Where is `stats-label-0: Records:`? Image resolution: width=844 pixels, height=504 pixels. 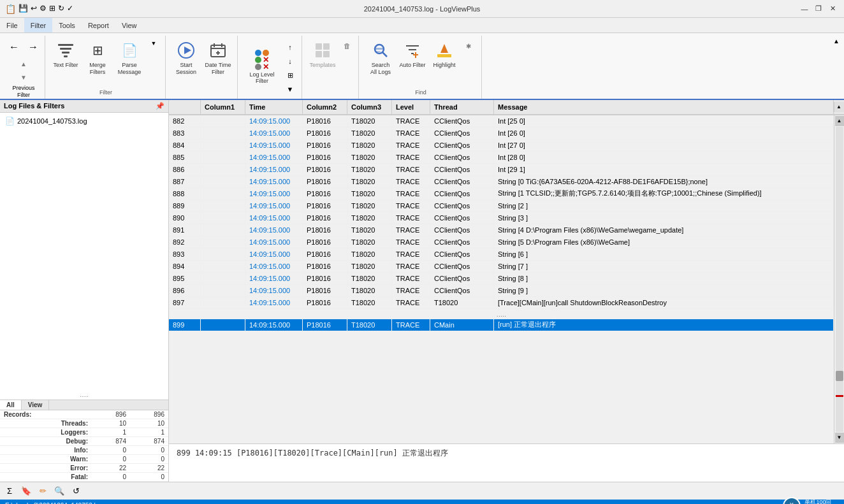 stats-label-0: Records: is located at coordinates (46, 415).